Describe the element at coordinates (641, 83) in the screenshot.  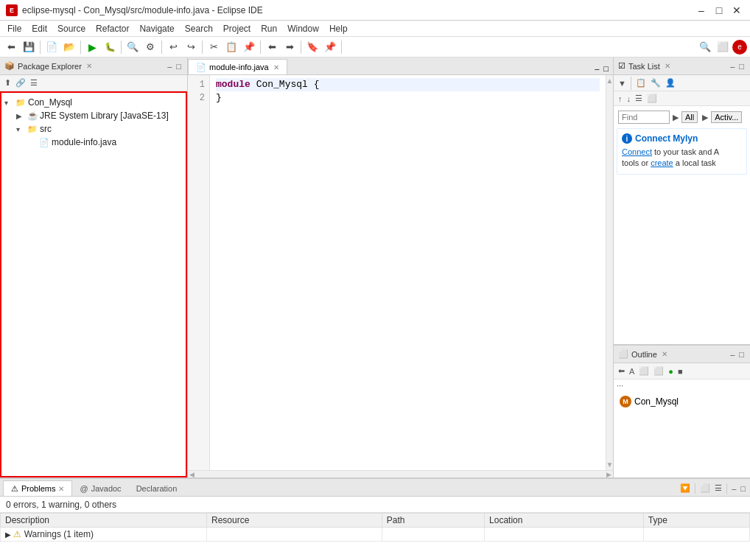
I see `task-tb-btn2: 📋` at that location.